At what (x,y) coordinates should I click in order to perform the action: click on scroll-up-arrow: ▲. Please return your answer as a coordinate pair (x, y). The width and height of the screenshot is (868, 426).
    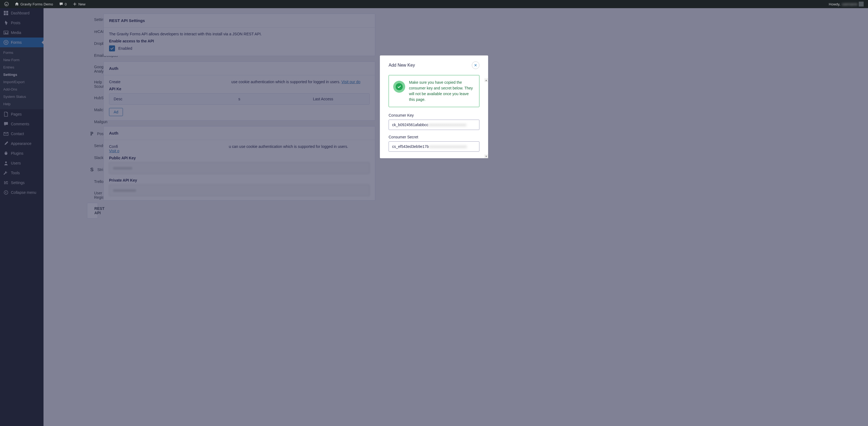
    Looking at the image, I should click on (486, 80).